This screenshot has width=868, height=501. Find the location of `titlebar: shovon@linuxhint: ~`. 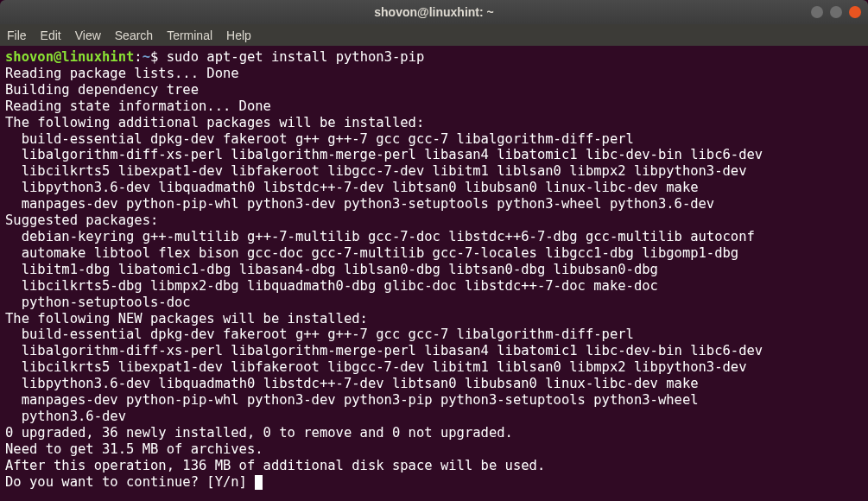

titlebar: shovon@linuxhint: ~ is located at coordinates (434, 12).